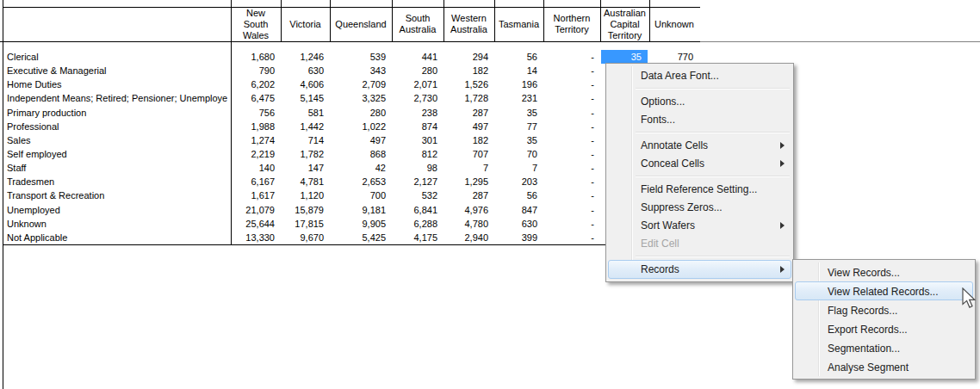  Describe the element at coordinates (117, 57) in the screenshot. I see `row-header: Clerical` at that location.